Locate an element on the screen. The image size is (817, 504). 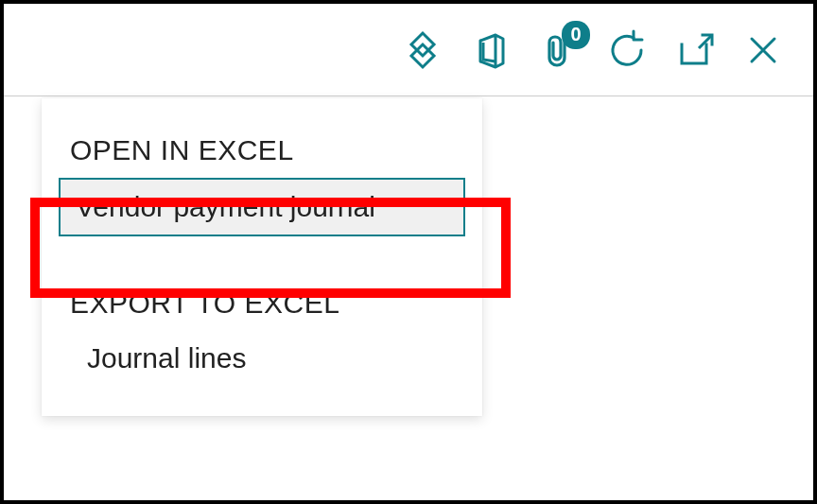
open-in-excel-header: OPEN IN EXCEL is located at coordinates (262, 150).